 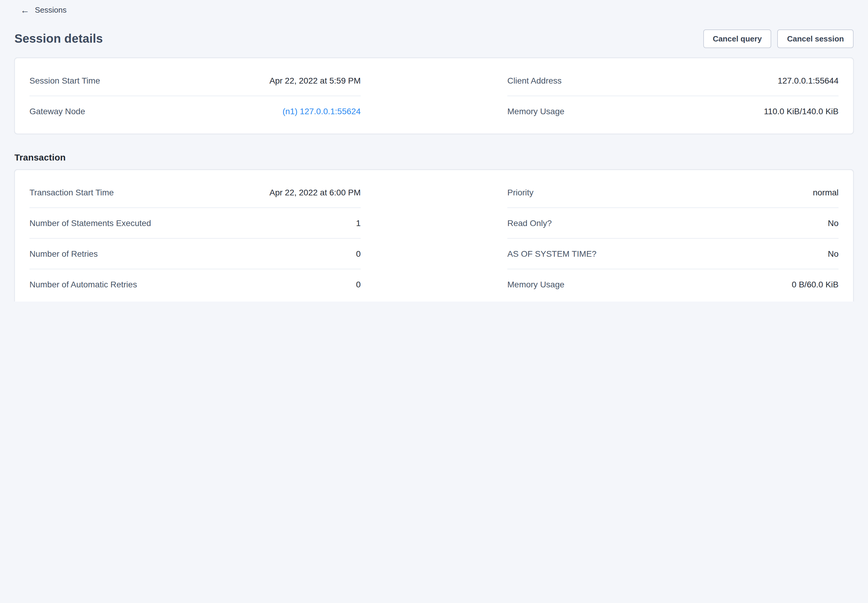 What do you see at coordinates (673, 254) in the screenshot?
I see `summary-row-as-of-system-time: AS OF SYSTEM TIME?No` at bounding box center [673, 254].